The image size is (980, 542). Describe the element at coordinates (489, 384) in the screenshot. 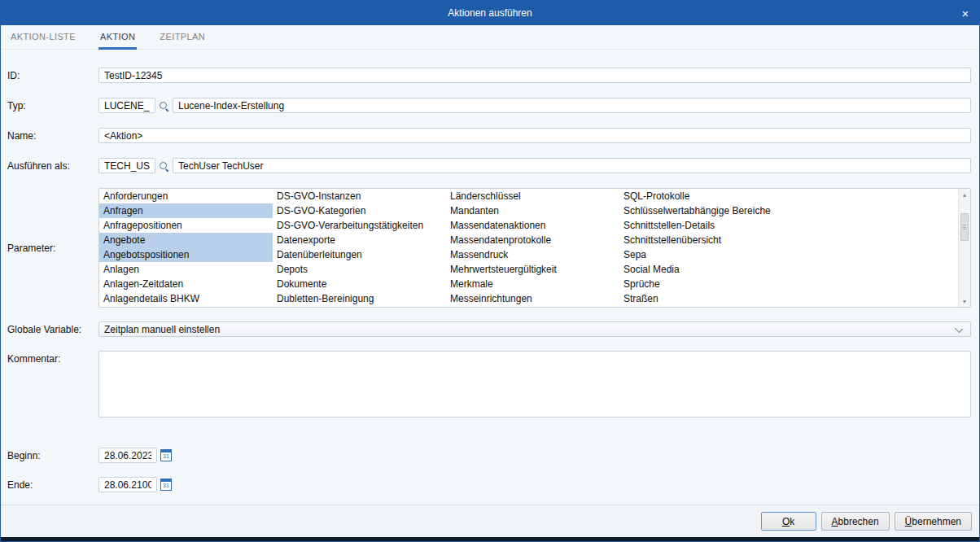

I see `kommentar-row: Kommentar:` at that location.